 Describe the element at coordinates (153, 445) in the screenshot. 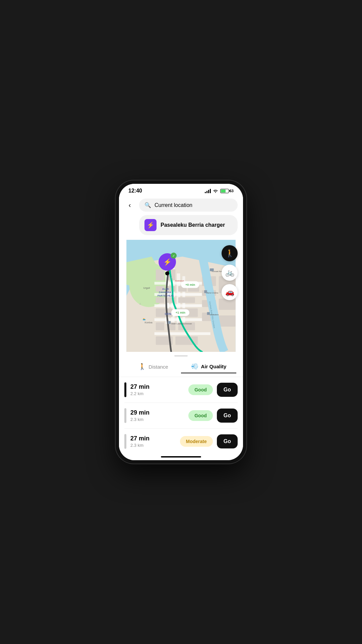

I see `route-dist-3: 2.3 km` at that location.